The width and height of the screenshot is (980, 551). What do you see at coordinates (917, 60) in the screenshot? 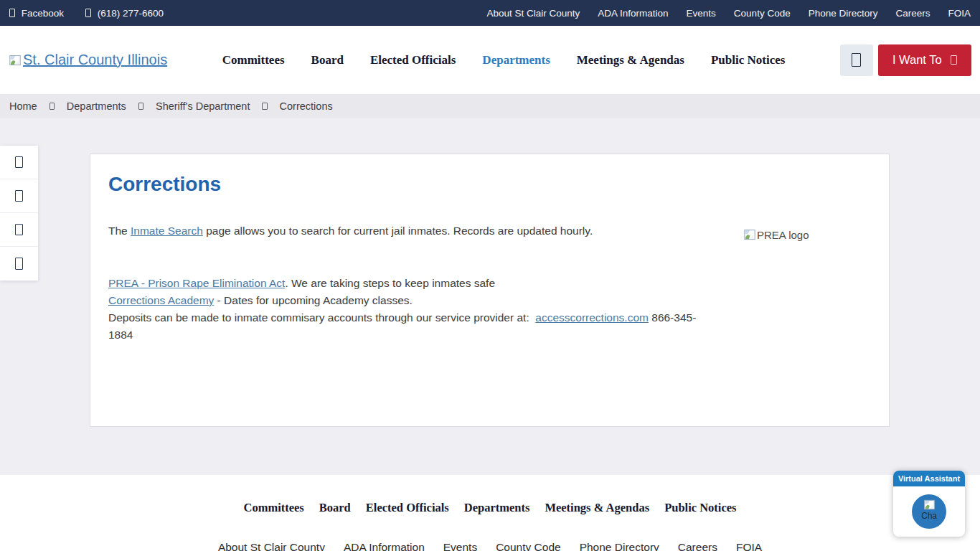
I see `i-want-to-label: I Want To` at bounding box center [917, 60].